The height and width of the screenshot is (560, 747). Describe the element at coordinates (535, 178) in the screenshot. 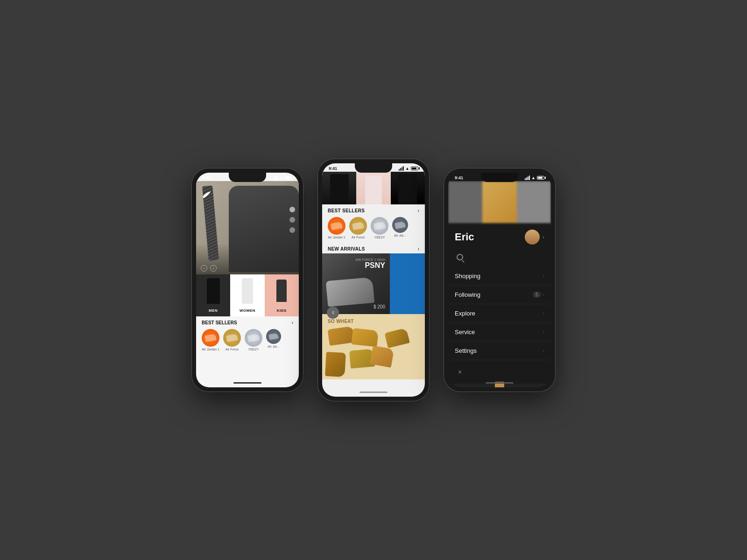

I see `status-icons-3: ▲` at that location.